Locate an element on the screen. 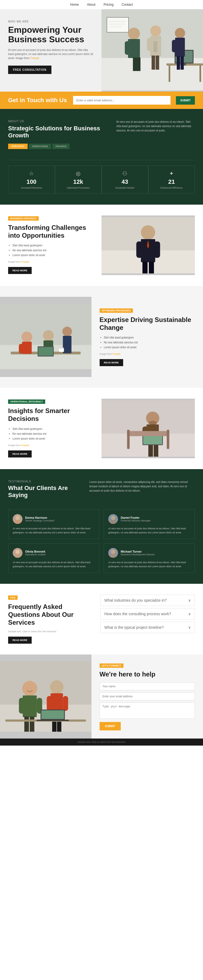 The height and width of the screenshot is (980, 203). stat-market-label: Expanded Market is located at coordinates (125, 188).